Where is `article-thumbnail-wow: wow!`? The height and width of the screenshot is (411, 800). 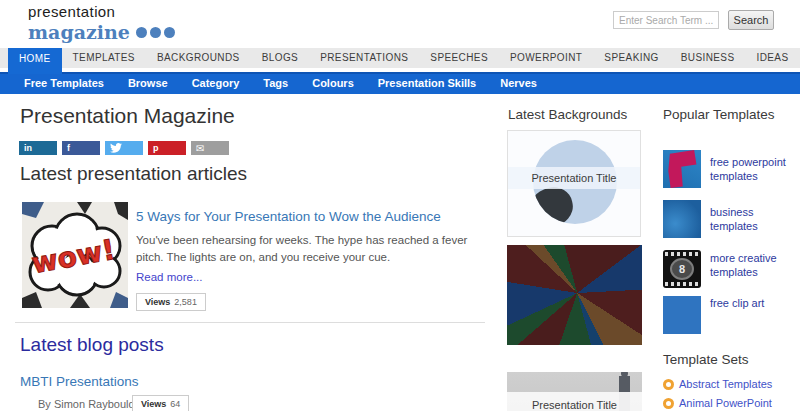
article-thumbnail-wow: wow! is located at coordinates (75, 255).